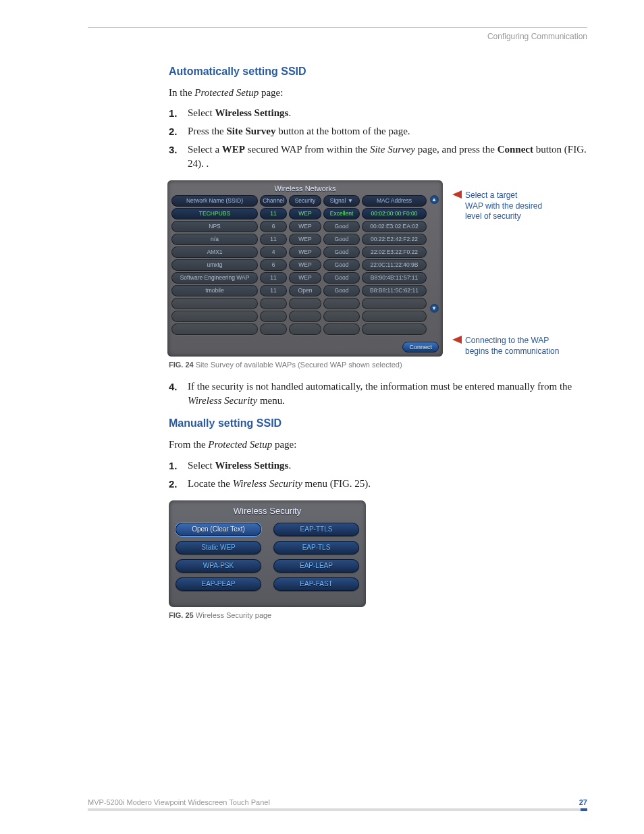  What do you see at coordinates (219, 566) in the screenshot?
I see `security-option-button: WPA-PSK` at bounding box center [219, 566].